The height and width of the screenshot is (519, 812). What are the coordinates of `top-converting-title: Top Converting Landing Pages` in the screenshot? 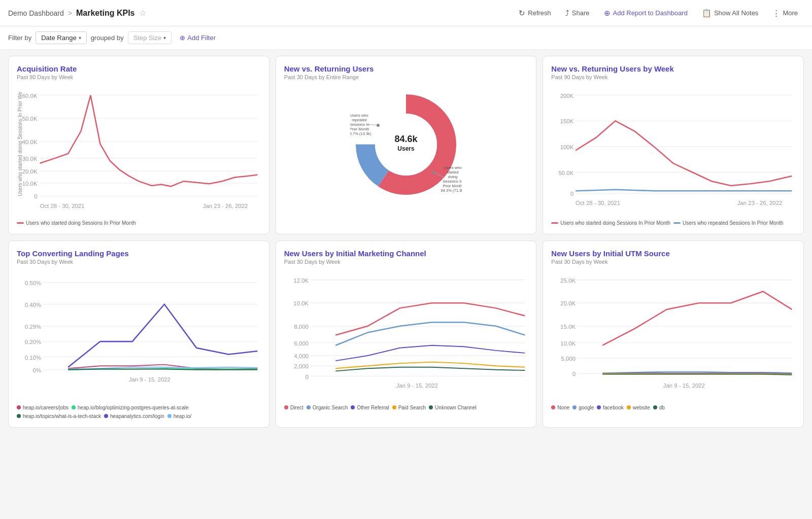 It's located at (139, 254).